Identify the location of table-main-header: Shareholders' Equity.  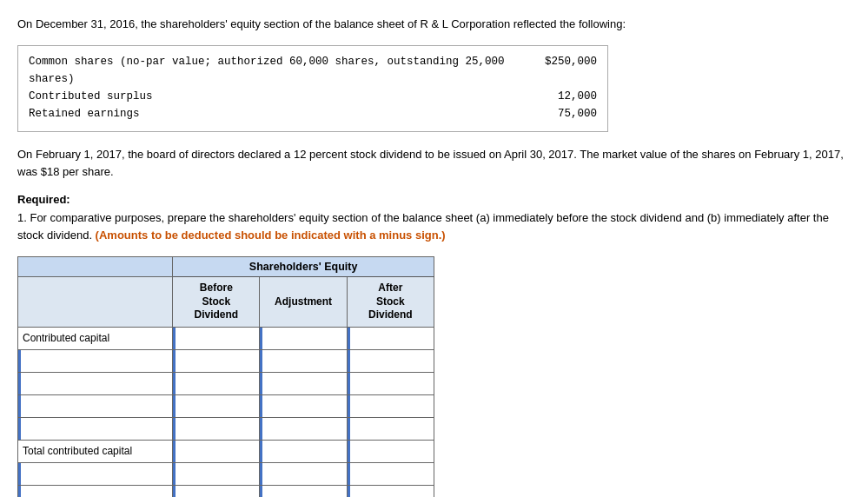
(304, 268).